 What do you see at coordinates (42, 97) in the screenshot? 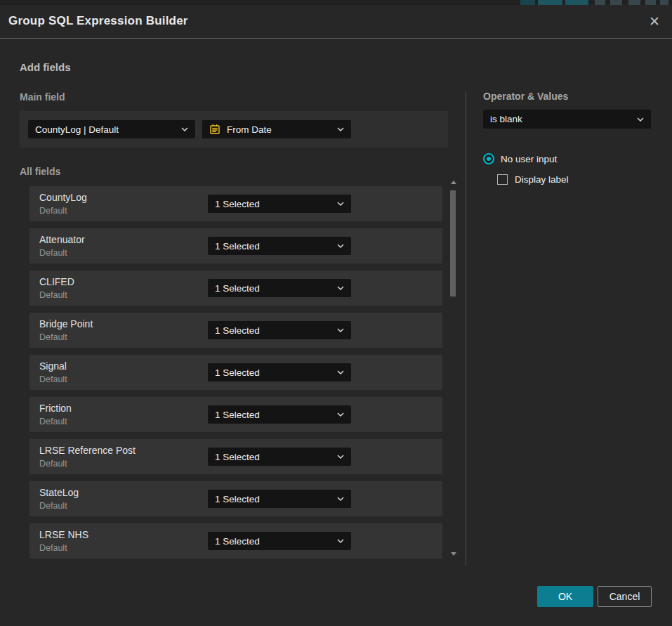
I see `main-field-heading: Main field` at bounding box center [42, 97].